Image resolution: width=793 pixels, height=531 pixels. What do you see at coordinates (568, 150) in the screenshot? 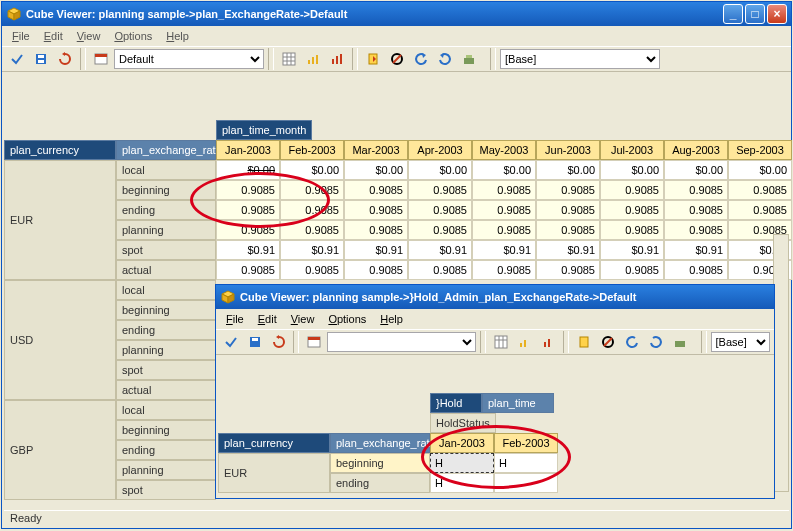
I see `month-header-5: Jun-2003` at bounding box center [568, 150].